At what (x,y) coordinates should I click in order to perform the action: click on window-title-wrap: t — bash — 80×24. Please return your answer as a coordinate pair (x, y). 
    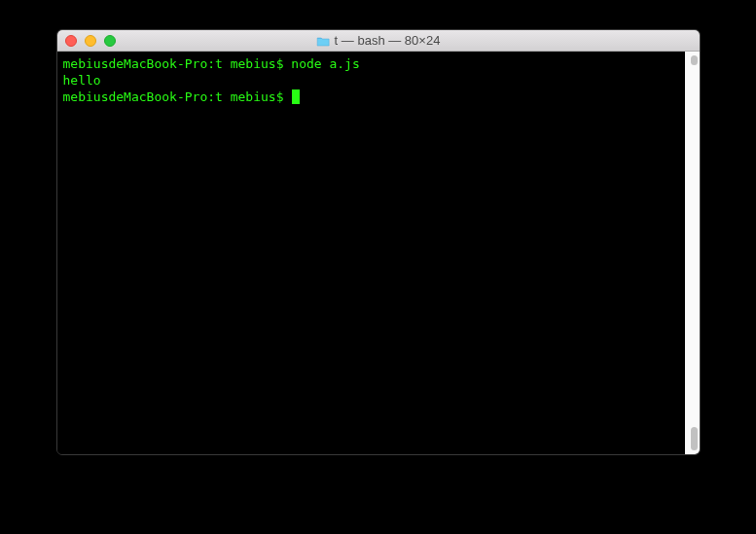
    Looking at the image, I should click on (378, 41).